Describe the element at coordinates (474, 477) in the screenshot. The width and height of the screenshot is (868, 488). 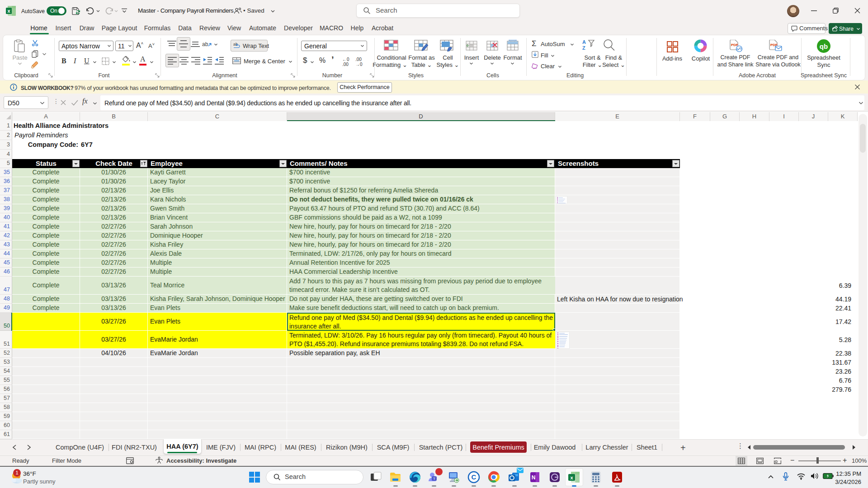
I see `svg-text: C` at that location.